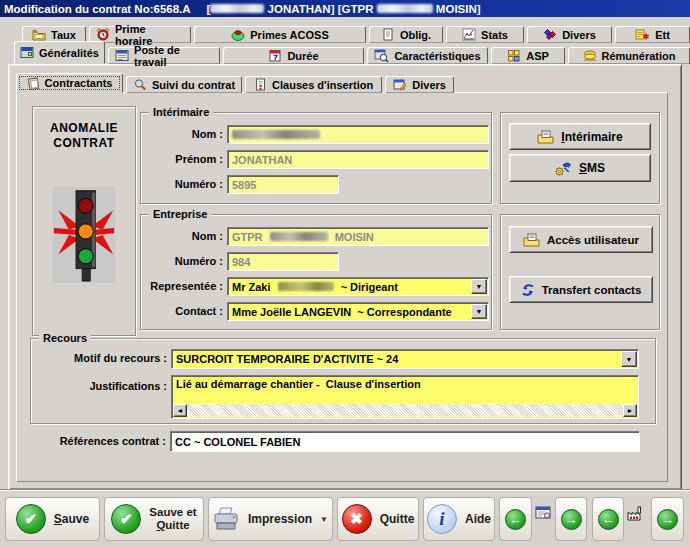 The width and height of the screenshot is (690, 547). I want to click on tab-ett: Ett, so click(652, 34).